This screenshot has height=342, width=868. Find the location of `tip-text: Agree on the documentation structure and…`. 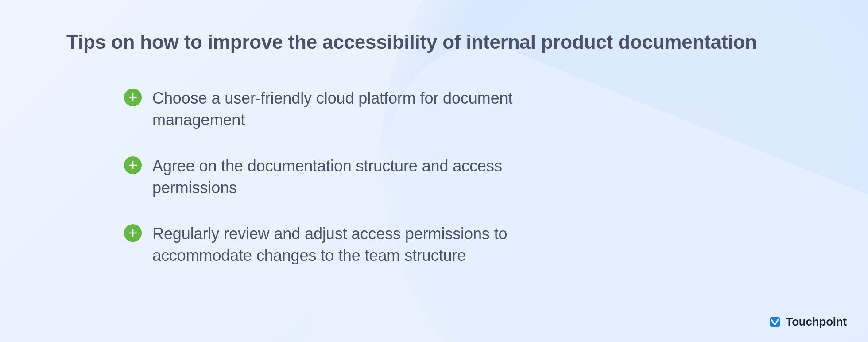

tip-text: Agree on the documentation structure and… is located at coordinates (369, 177).